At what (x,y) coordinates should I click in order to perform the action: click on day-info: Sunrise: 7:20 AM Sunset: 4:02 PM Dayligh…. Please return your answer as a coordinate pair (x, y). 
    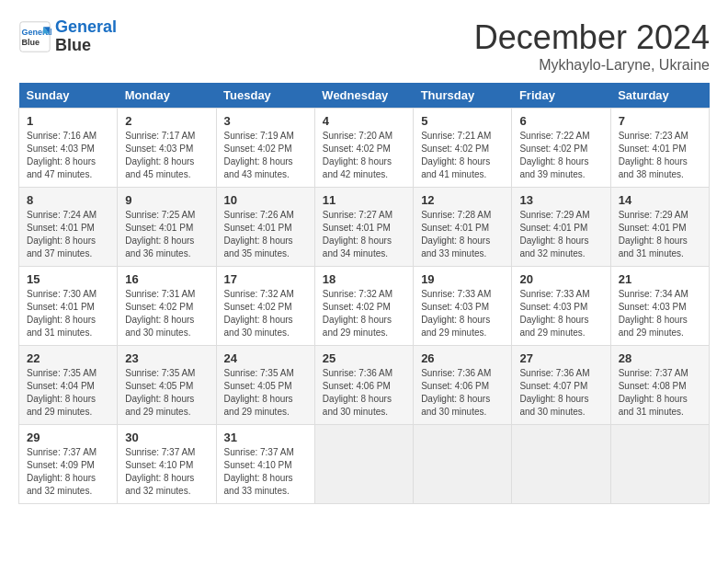
    Looking at the image, I should click on (364, 155).